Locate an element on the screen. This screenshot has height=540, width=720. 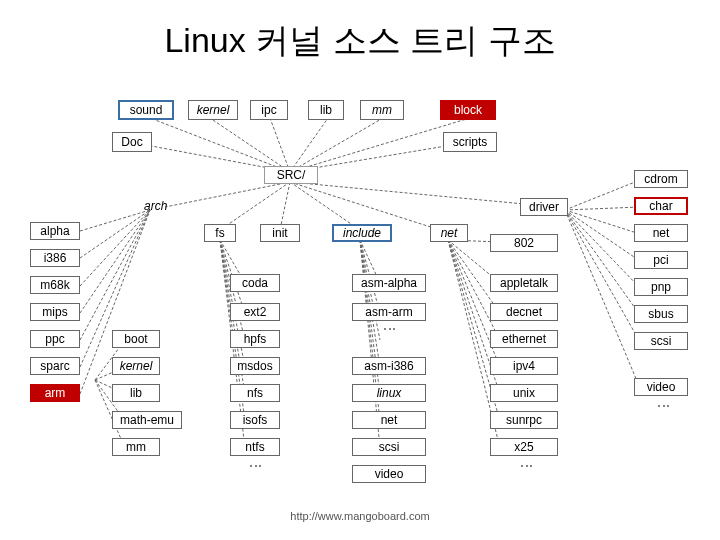
node-nfs: nfs is located at coordinates (255, 393).